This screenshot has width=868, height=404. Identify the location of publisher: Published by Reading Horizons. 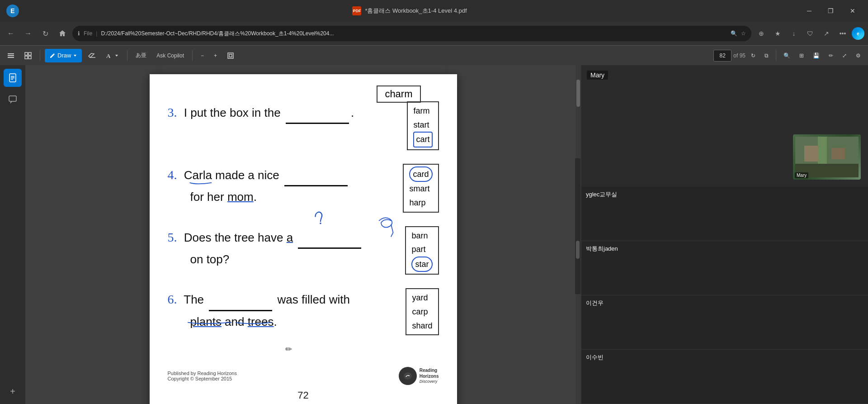
(203, 373).